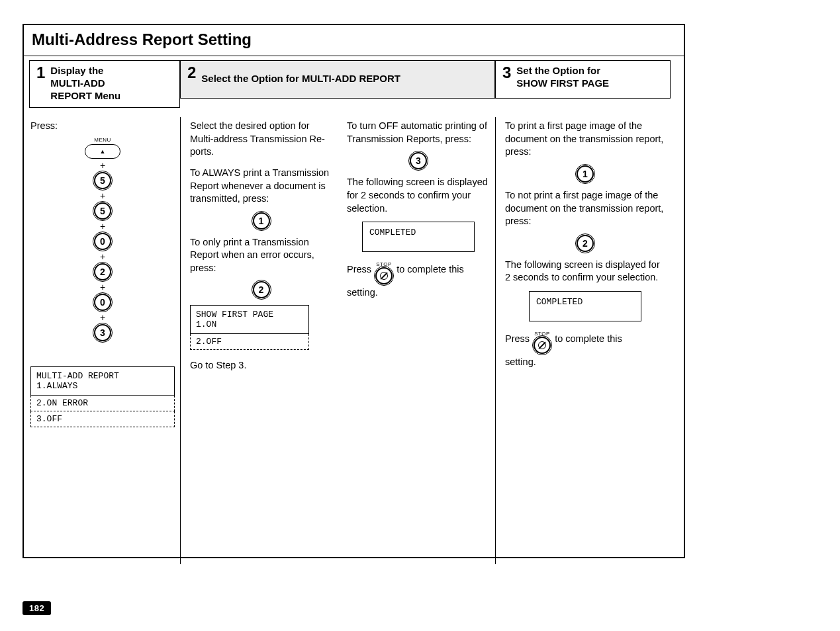 Image resolution: width=840 pixels, height=631 pixels. Describe the element at coordinates (585, 271) in the screenshot. I see `col4-p3: The following screen is dis­played for 2…` at that location.